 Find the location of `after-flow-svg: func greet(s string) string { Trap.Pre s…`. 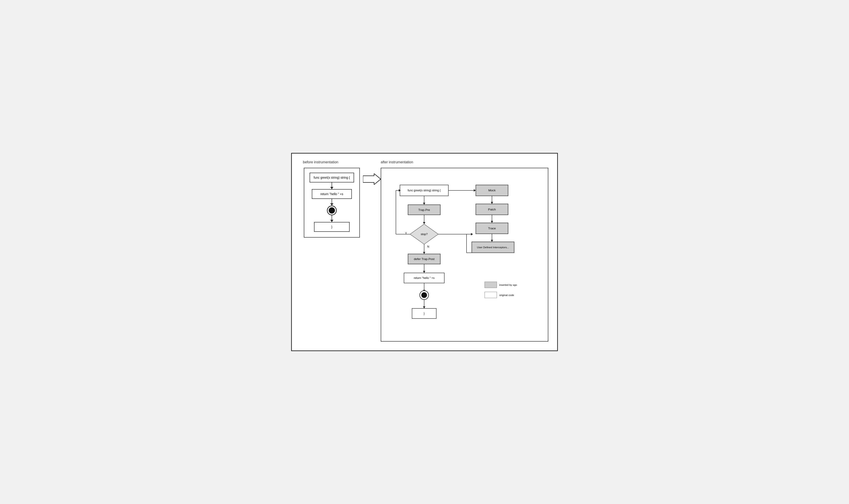

after-flow-svg: func greet(s string) string { Trap.Pre s… is located at coordinates (465, 253).